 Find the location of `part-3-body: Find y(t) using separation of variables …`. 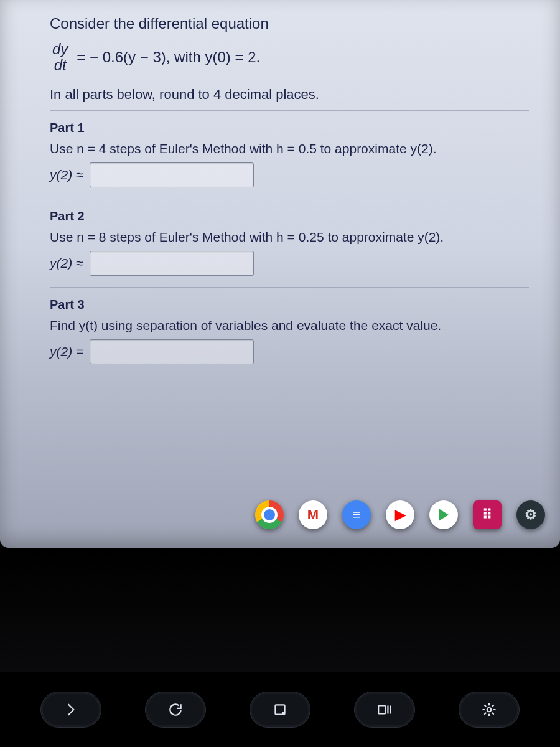

part-3-body: Find y(t) using separation of variables … is located at coordinates (289, 326).